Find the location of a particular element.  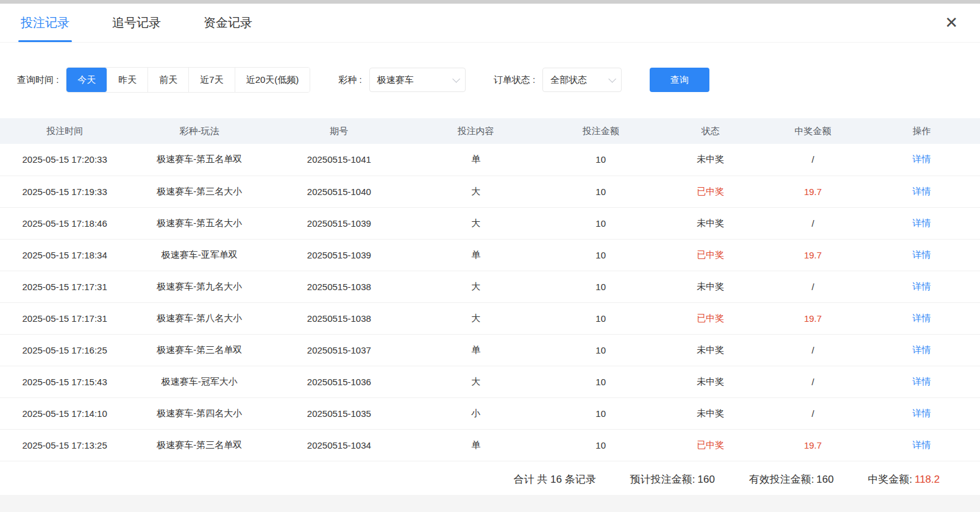

cell-lottery-play: 极速赛车-亚军单双 is located at coordinates (199, 255).